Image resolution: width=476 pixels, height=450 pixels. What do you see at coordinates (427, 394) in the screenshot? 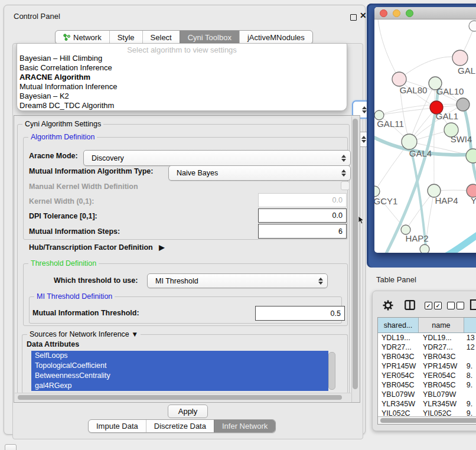
I see `table-row: YBL079WYBL079W` at bounding box center [427, 394].